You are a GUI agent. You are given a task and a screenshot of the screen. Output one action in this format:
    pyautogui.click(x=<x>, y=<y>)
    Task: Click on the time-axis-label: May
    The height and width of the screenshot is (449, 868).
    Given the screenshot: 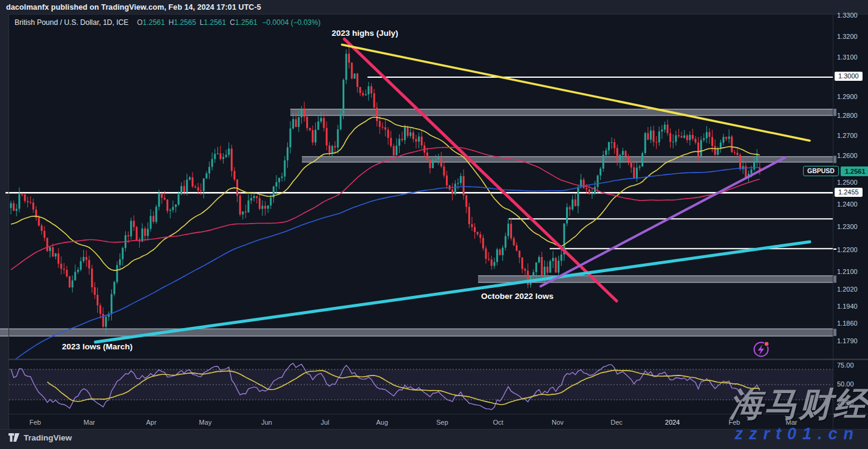 What is the action you would take?
    pyautogui.click(x=205, y=422)
    